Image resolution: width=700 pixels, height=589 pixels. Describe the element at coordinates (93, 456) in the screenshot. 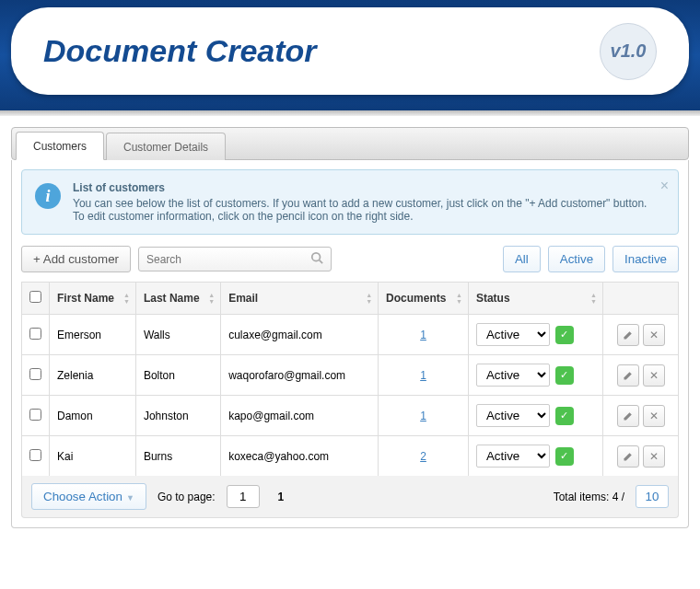

I see `cell-first: Kai` at that location.